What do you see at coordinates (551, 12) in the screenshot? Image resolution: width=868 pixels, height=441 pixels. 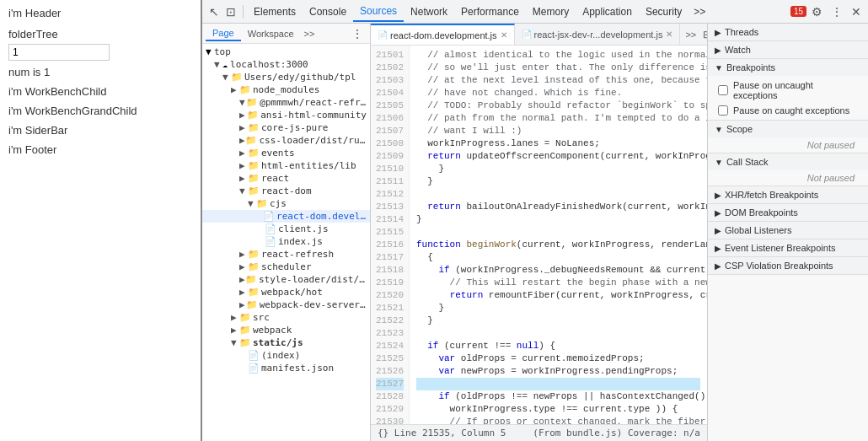 I see `tab-memory: Memory` at bounding box center [551, 12].